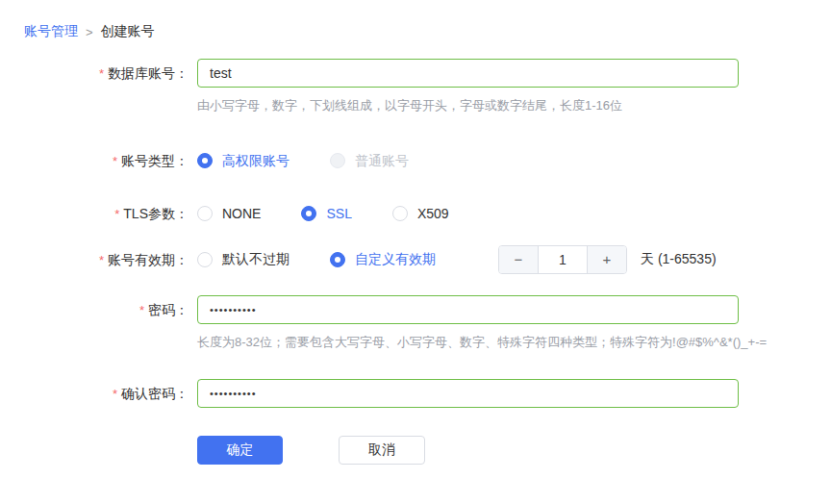 The image size is (831, 504). I want to click on password-label: *密码：, so click(94, 310).